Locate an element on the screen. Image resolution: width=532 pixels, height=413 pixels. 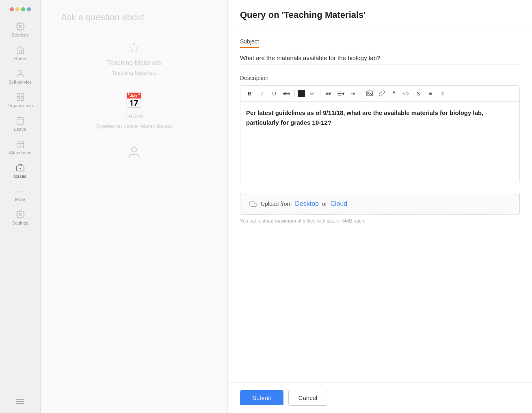
form-actions: Submit Cancel is located at coordinates (380, 398).